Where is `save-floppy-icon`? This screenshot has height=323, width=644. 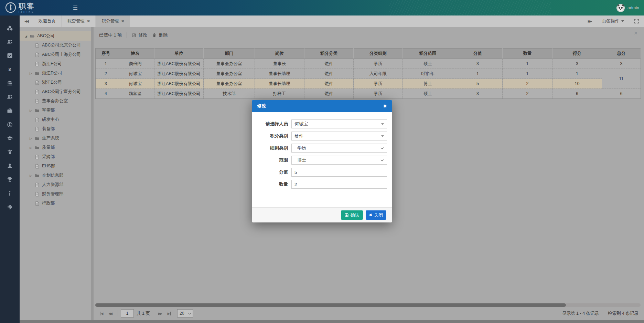 save-floppy-icon is located at coordinates (347, 215).